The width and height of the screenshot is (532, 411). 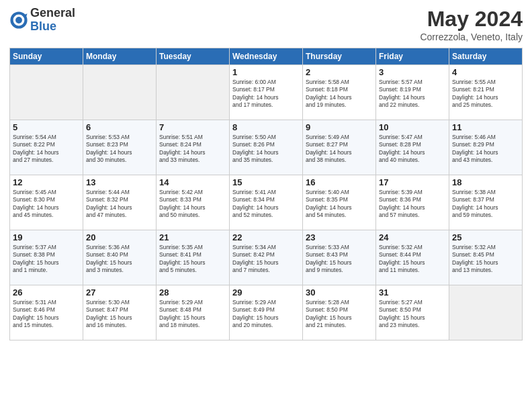 I want to click on day-info: Sunrise: 5:35 AM Sunset: 8:41 PM Dayligh…, so click(x=193, y=259).